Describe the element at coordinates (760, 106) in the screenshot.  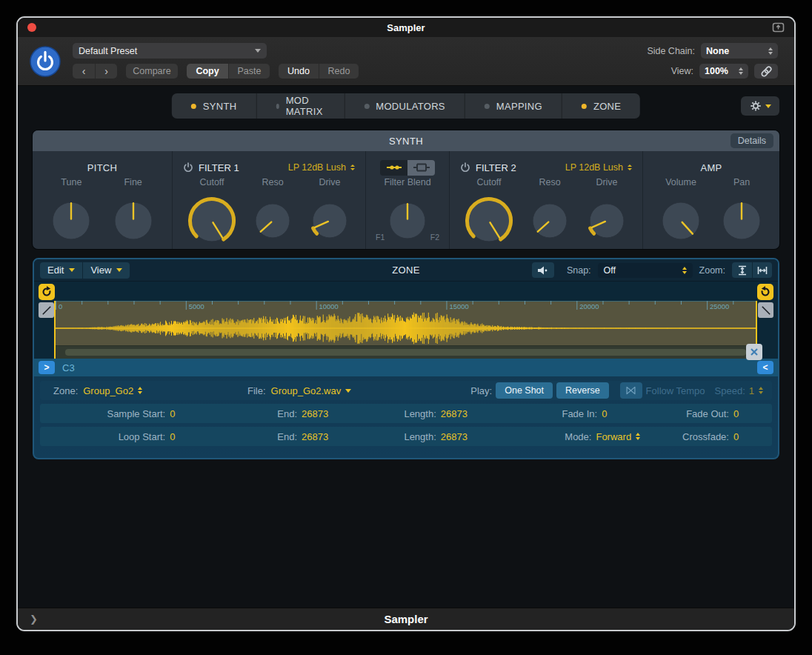
I see `action-menu-button` at that location.